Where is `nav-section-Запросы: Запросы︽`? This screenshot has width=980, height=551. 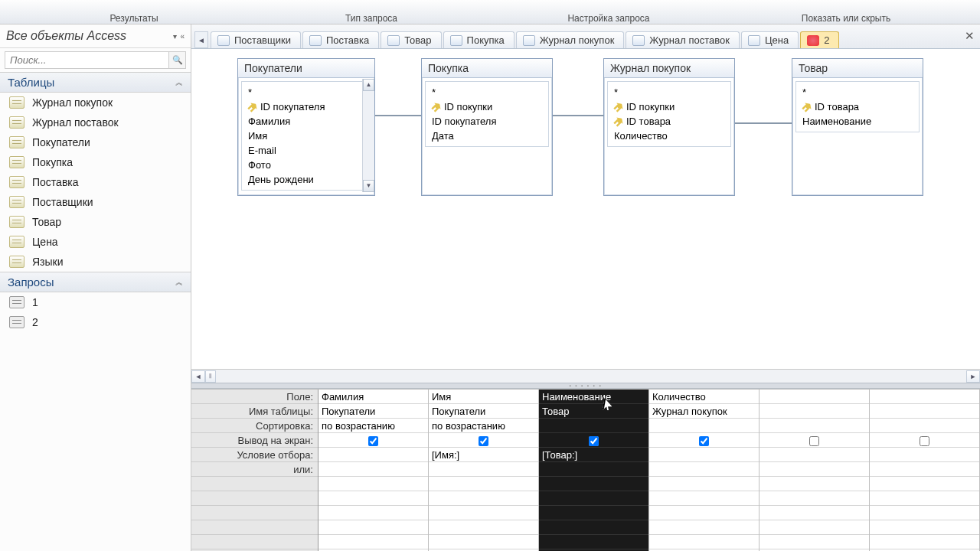
nav-section-Запросы: Запросы︽ is located at coordinates (95, 282).